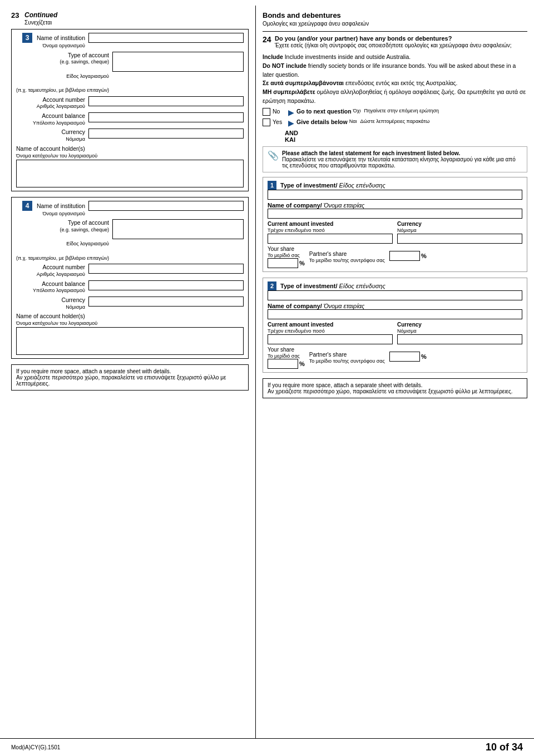 The width and height of the screenshot is (534, 756). I want to click on inst3-type-gr2: Είδος λογαριασμού, so click(62, 77).